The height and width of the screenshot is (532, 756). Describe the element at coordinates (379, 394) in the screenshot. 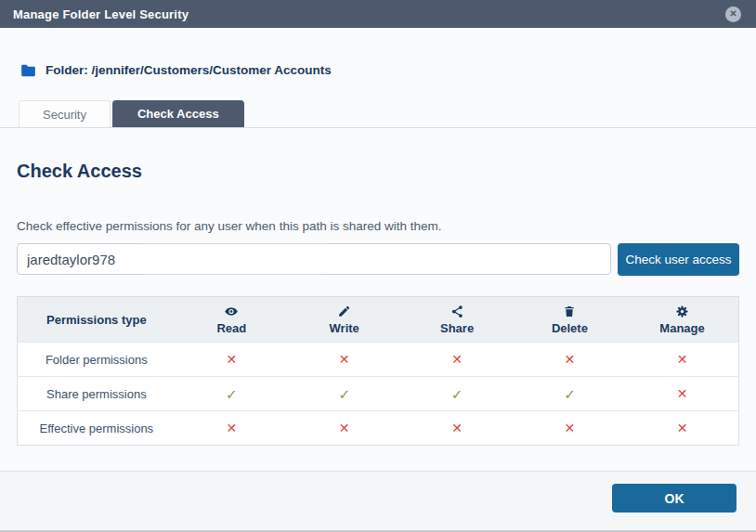

I see `table-row: Share permissions✓✓✓✓✕` at that location.